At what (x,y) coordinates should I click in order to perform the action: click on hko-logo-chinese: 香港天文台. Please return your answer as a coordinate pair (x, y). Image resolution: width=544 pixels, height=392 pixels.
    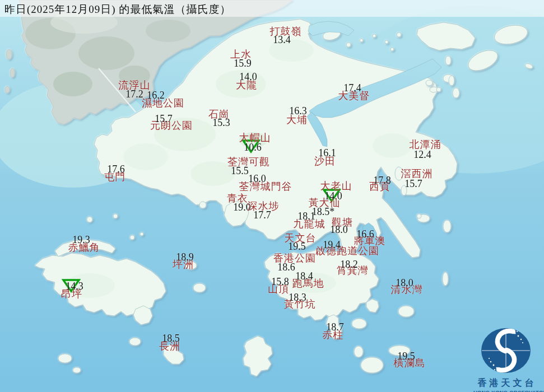
    Looking at the image, I should click on (507, 383).